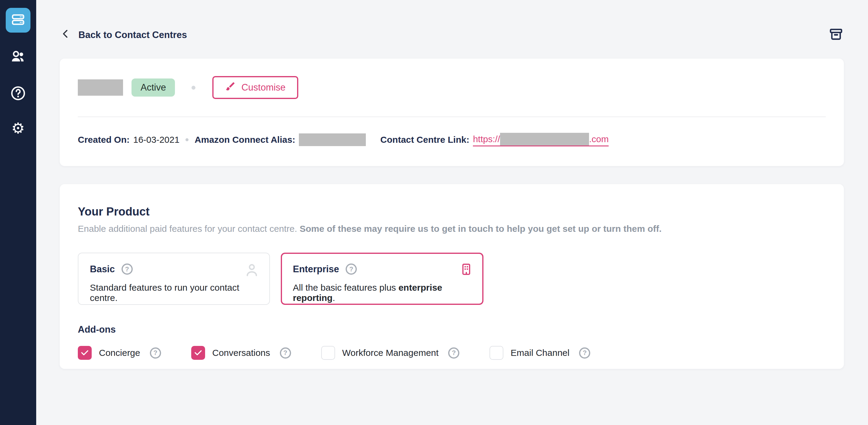  Describe the element at coordinates (452, 229) in the screenshot. I see `your-product-subtitle: Enable additional paid features for your…` at that location.